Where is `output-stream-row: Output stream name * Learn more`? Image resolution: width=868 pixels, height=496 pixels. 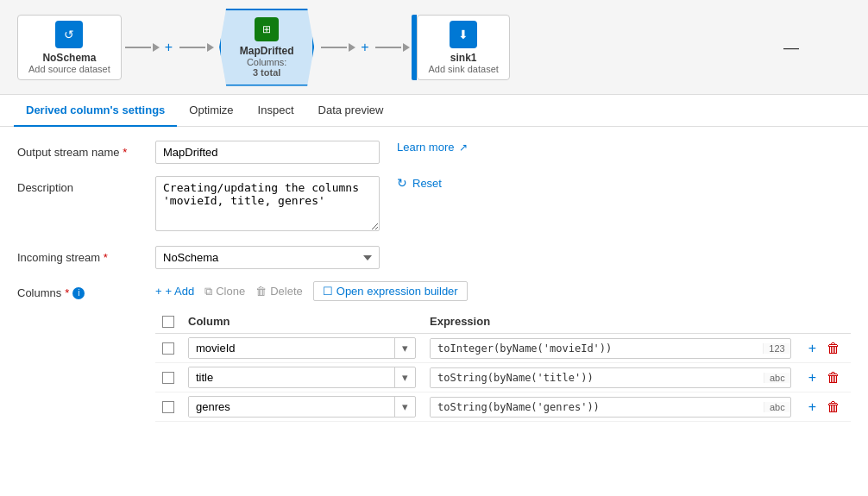 output-stream-row: Output stream name * Learn more is located at coordinates (434, 152).